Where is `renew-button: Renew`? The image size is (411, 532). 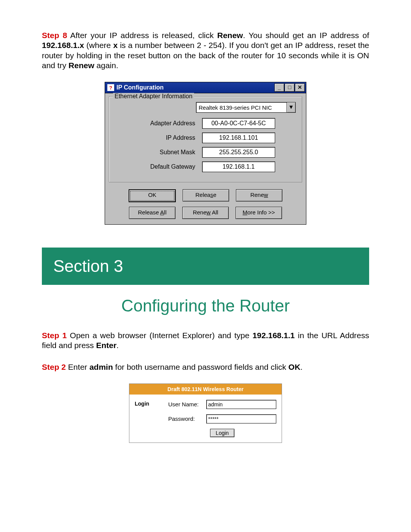
renew-button: Renew is located at coordinates (259, 195).